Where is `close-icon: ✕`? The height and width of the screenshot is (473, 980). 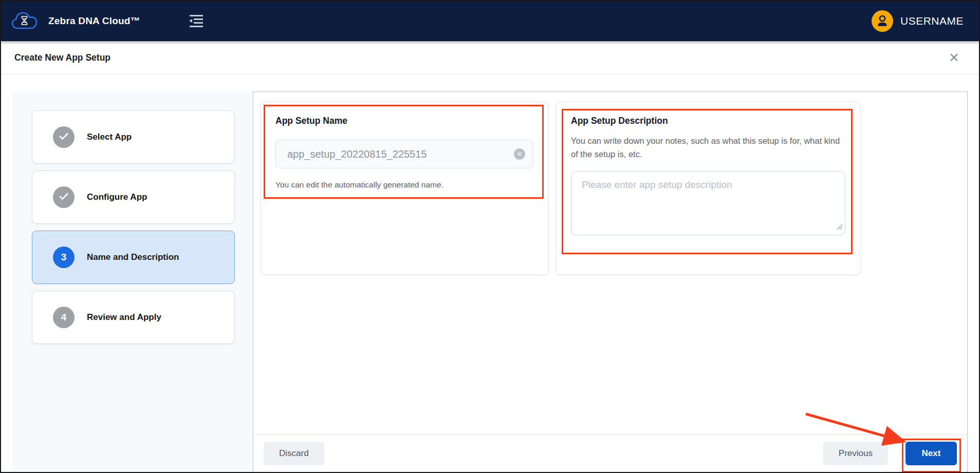
close-icon: ✕ is located at coordinates (954, 58).